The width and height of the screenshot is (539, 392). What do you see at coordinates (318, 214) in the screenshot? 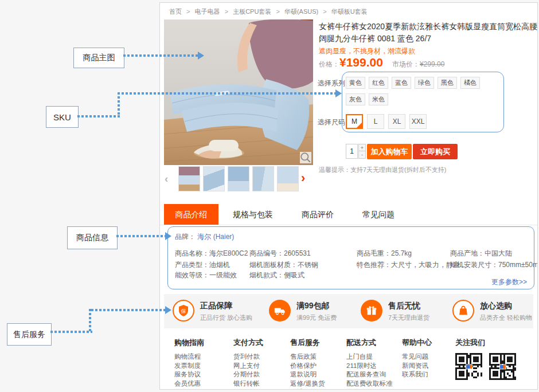
I see `tab-reviews: 商品评价` at bounding box center [318, 214].